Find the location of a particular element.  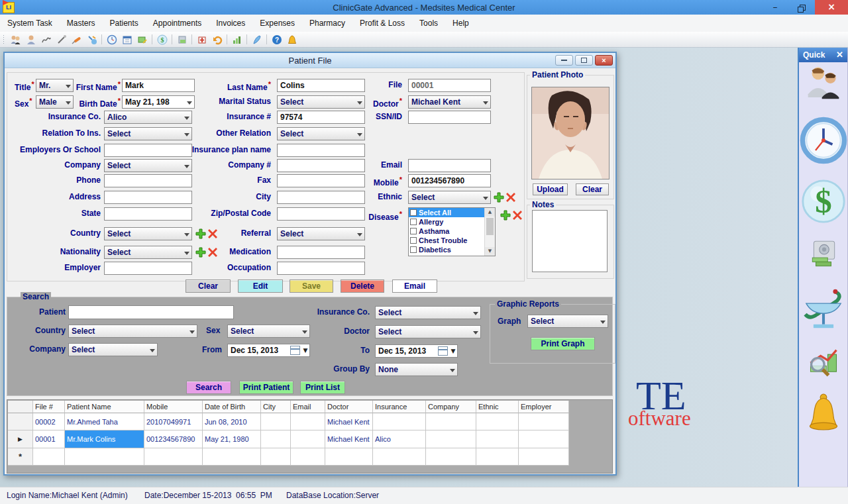

grid-header-doctor: Doctor is located at coordinates (349, 407).